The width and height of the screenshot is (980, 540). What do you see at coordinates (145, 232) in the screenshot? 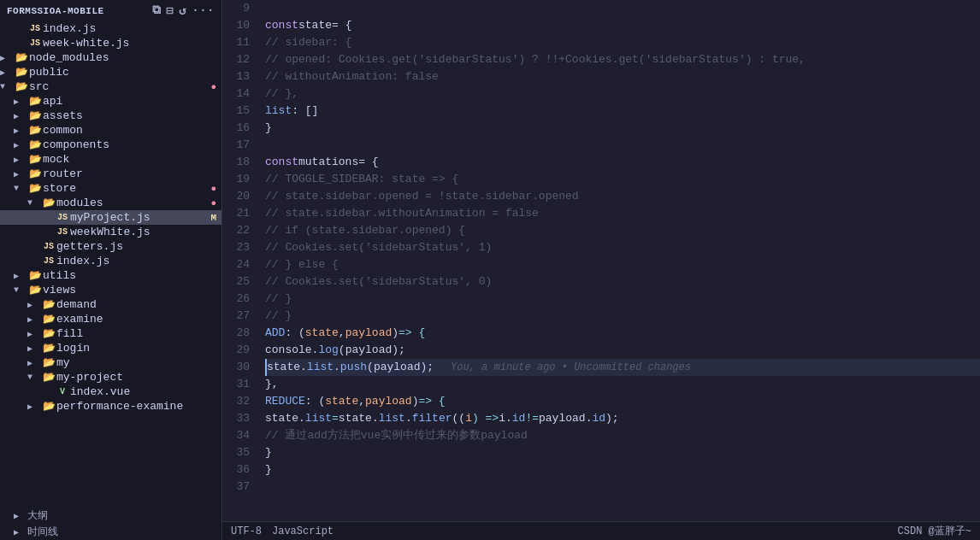
I see `tree-item-label: weekWhite.js` at bounding box center [145, 232].